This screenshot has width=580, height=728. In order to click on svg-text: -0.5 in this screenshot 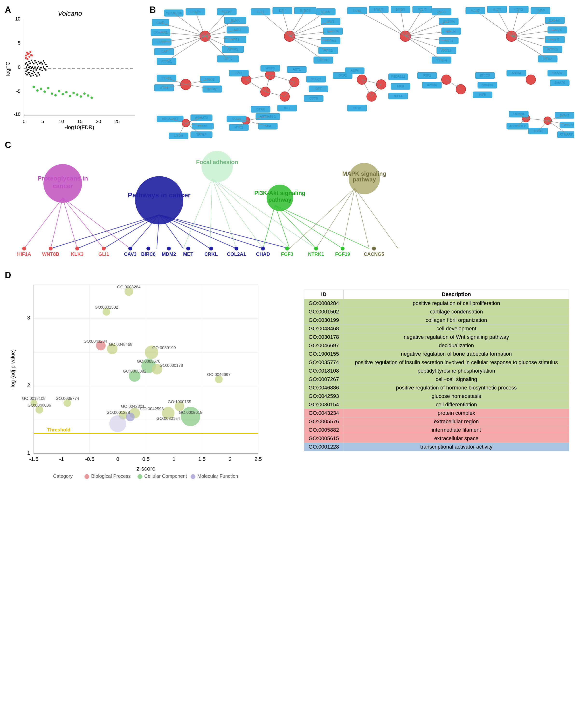, I will do `click(90, 459)`.